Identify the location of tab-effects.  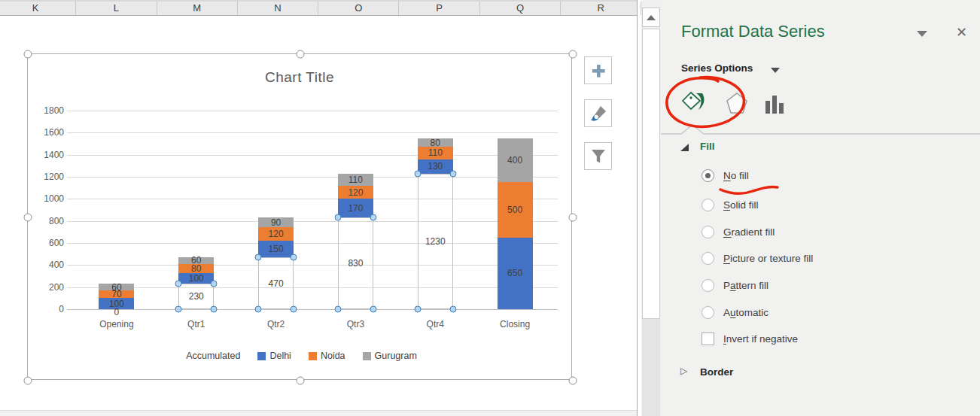
(737, 103).